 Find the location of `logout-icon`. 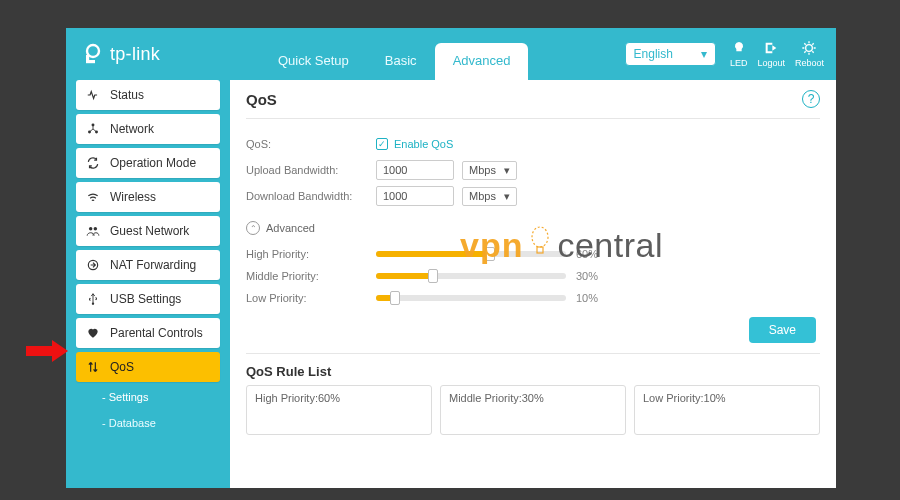

logout-icon is located at coordinates (771, 48).